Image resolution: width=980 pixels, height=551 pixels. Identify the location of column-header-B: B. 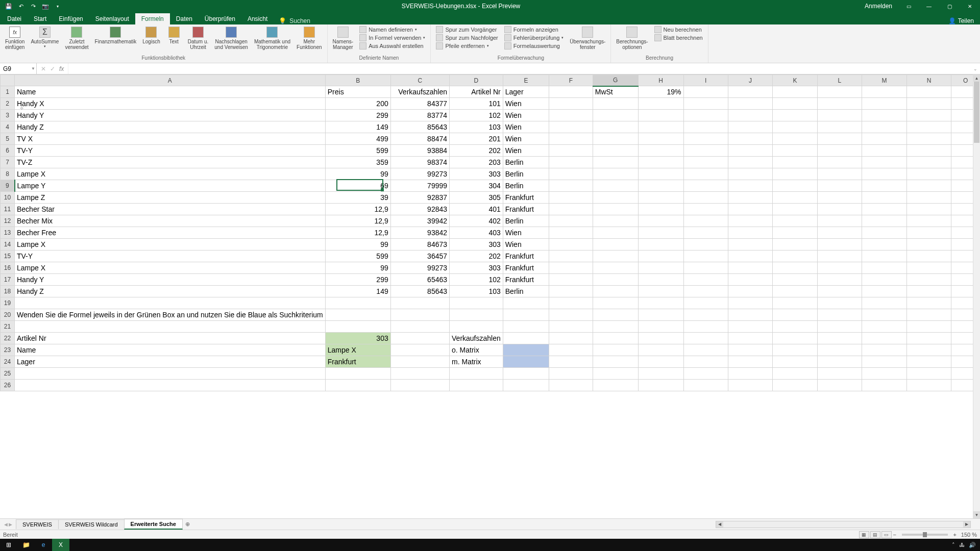
(358, 81).